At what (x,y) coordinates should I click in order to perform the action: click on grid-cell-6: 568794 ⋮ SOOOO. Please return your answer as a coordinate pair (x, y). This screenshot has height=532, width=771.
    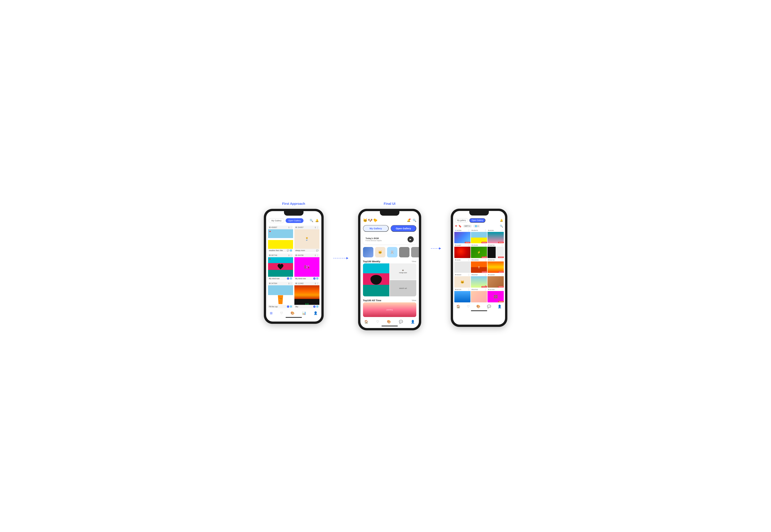
    Looking at the image, I should click on (495, 251).